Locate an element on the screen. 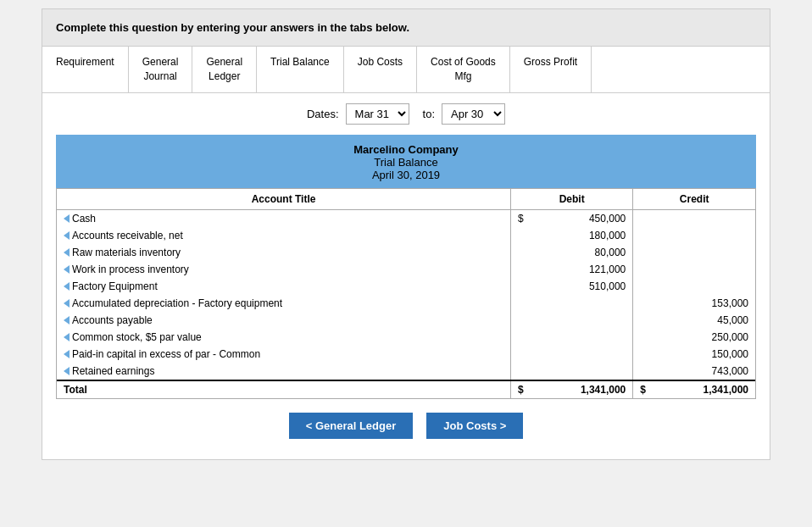 The height and width of the screenshot is (527, 812). date-to-select: Apr 30 Mar 31 is located at coordinates (473, 114).